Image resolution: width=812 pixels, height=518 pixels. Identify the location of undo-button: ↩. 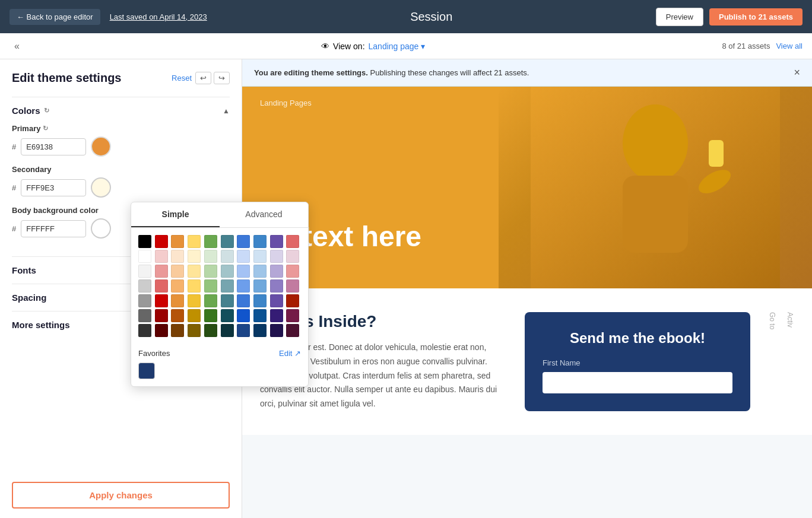
(203, 78).